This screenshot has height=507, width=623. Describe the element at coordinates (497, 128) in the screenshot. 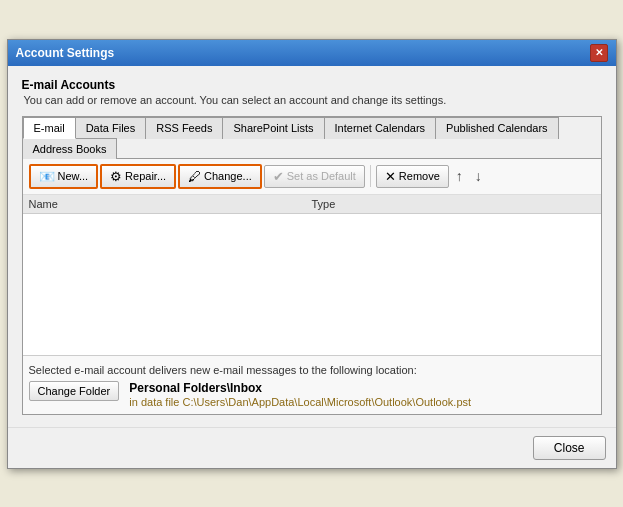

I see `tab-published-calendars: Published Calendars` at that location.